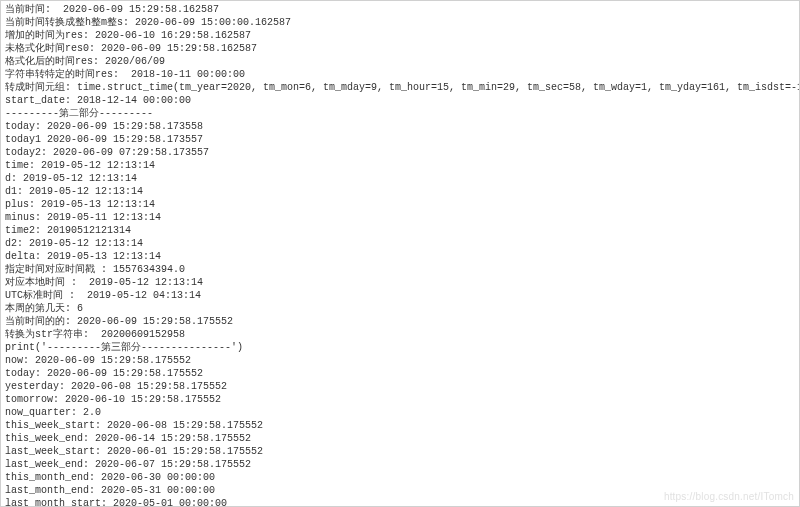 The height and width of the screenshot is (507, 800). What do you see at coordinates (400, 490) in the screenshot?
I see `console-line: last_month_end: 2020-05-31 00:00:00` at bounding box center [400, 490].